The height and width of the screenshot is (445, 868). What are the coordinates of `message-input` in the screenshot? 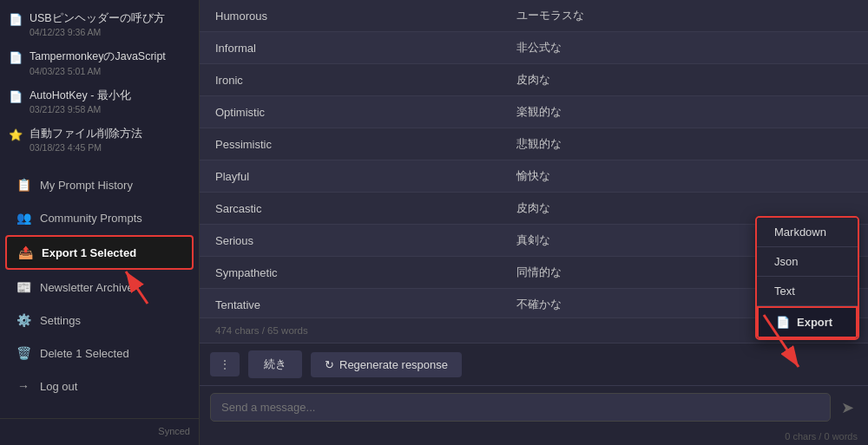 It's located at (521, 408).